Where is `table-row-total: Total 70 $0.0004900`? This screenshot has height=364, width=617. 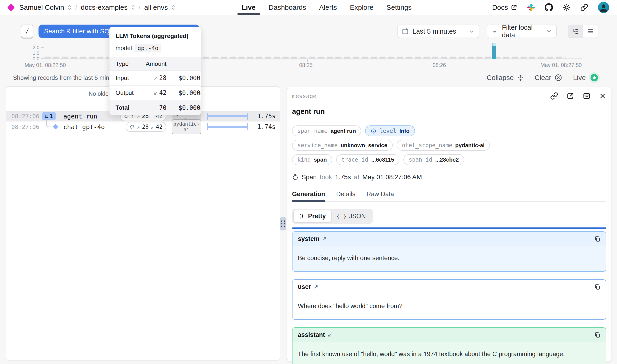
table-row-total: Total 70 $0.0004900 is located at coordinates (155, 108).